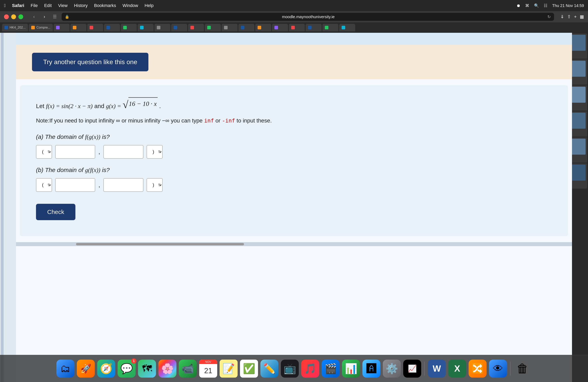 This screenshot has width=588, height=382. What do you see at coordinates (582, 17) in the screenshot?
I see `tab-overview-icon: ▦` at bounding box center [582, 17].